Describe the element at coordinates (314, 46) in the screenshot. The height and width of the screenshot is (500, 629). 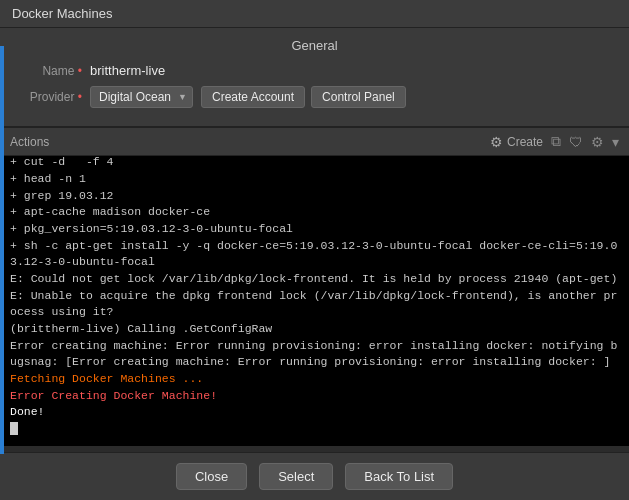
I see `general-header: General` at that location.